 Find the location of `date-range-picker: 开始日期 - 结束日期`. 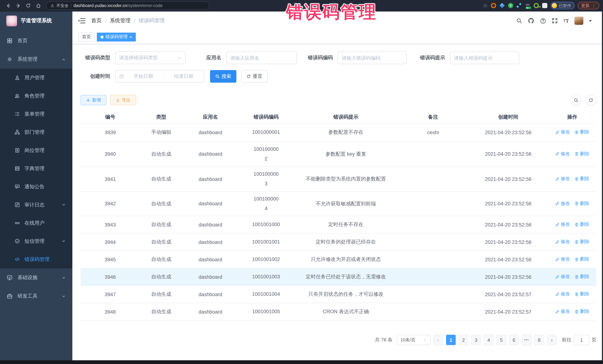

date-range-picker: 开始日期 - 结束日期 is located at coordinates (160, 76).